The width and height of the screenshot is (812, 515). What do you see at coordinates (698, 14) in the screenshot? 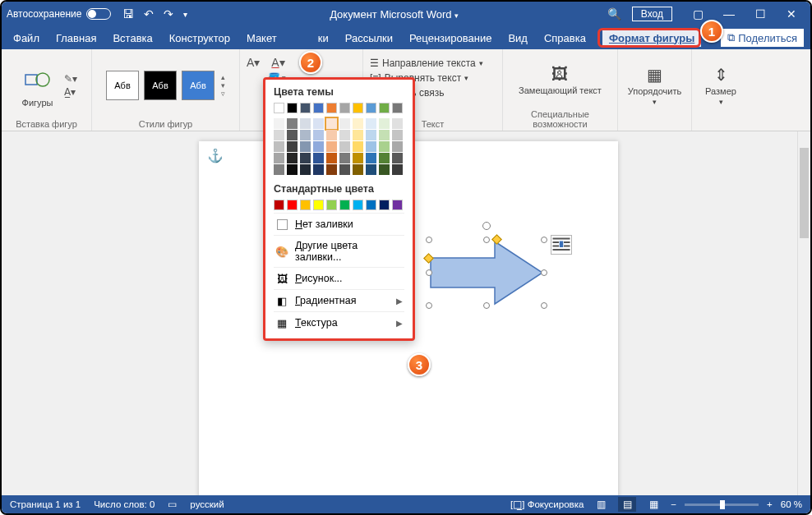
I see `ribbon-display-icon: ▢` at bounding box center [698, 14].